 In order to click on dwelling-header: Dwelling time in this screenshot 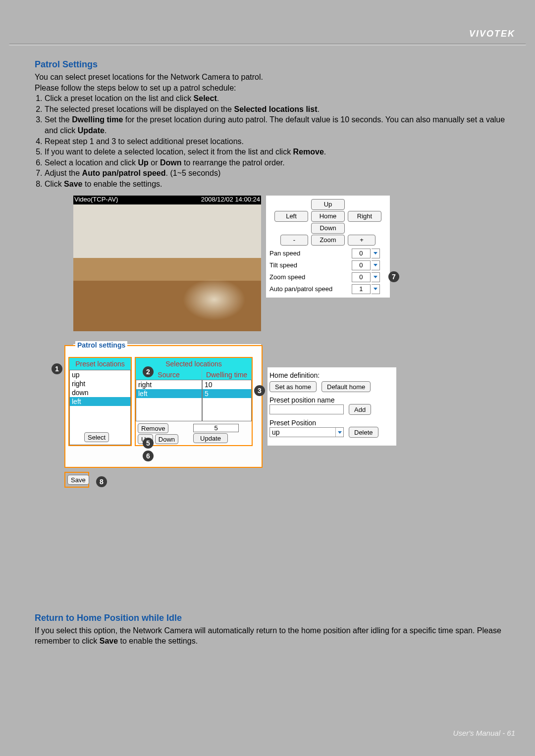, I will do `click(227, 375)`.